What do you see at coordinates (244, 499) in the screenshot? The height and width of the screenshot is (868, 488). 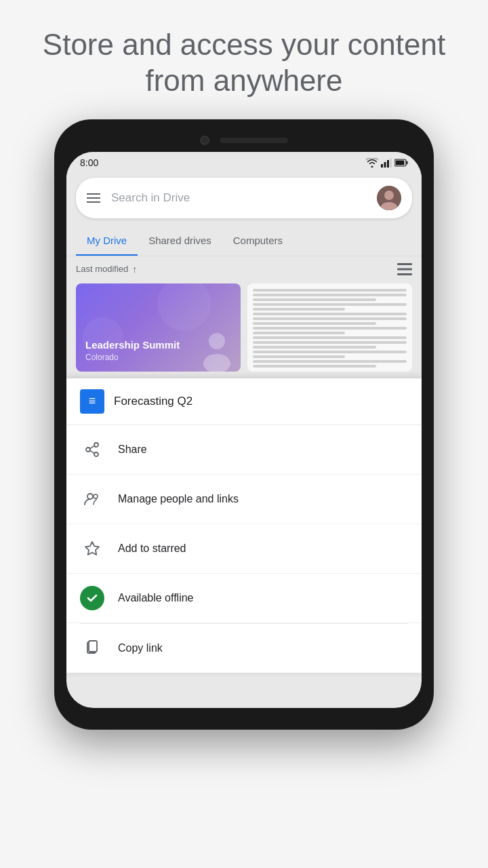 I see `manage-people-button: Manage people and links` at bounding box center [244, 499].